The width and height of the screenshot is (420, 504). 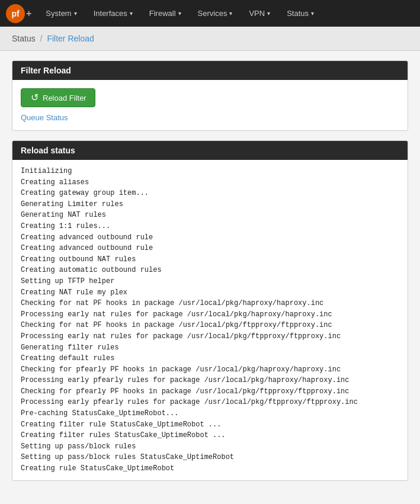 I want to click on nav-item-vpn: VPN ▾, so click(x=259, y=13).